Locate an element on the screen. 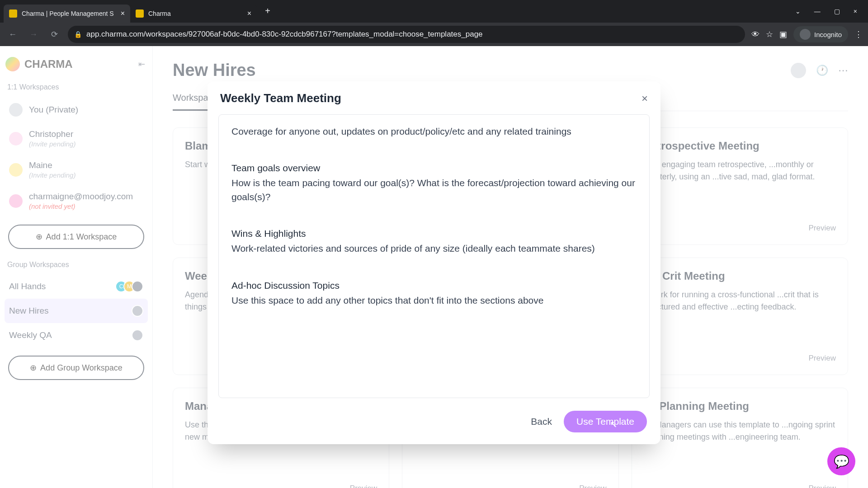 This screenshot has width=868, height=488. use-template-button: Use Template ↖ is located at coordinates (605, 422).